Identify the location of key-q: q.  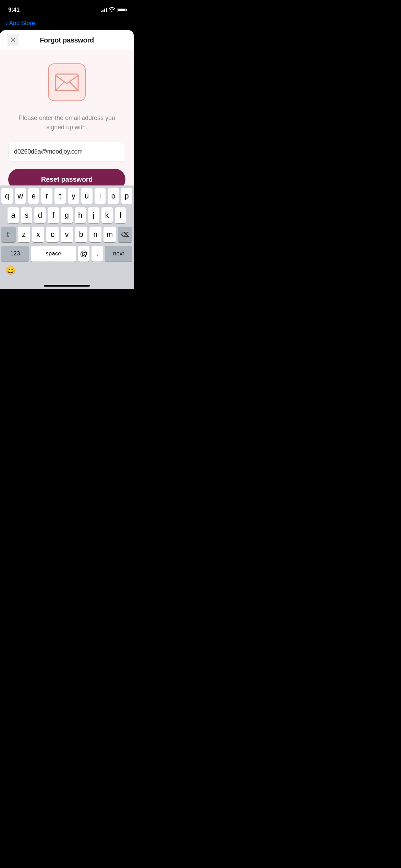
(7, 196).